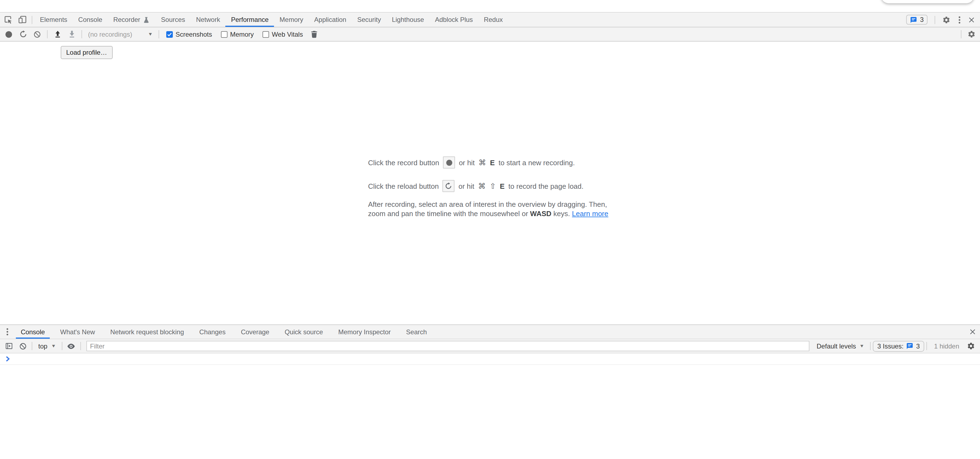  What do you see at coordinates (364, 332) in the screenshot?
I see `tab-label: Memory Inspector` at bounding box center [364, 332].